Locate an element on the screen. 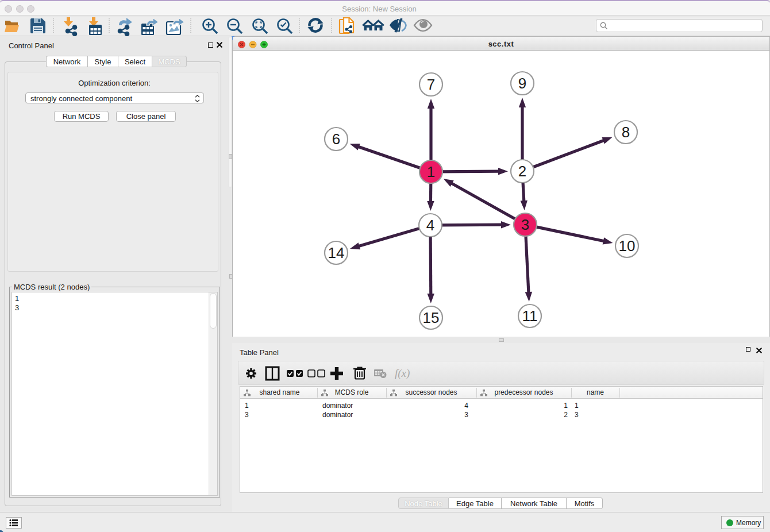  svg-text: f(x) is located at coordinates (402, 373).